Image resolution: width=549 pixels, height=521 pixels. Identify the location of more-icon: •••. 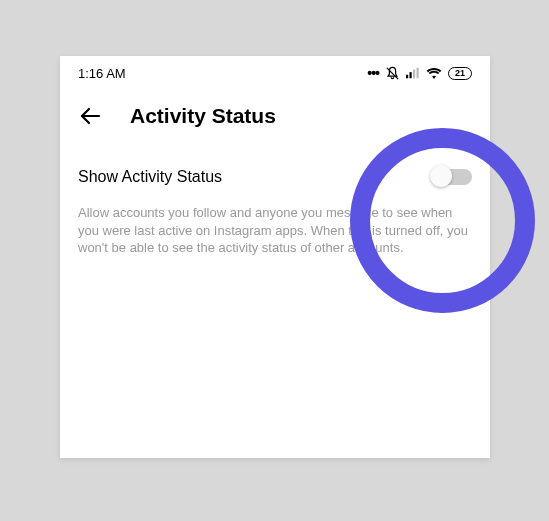
(373, 73).